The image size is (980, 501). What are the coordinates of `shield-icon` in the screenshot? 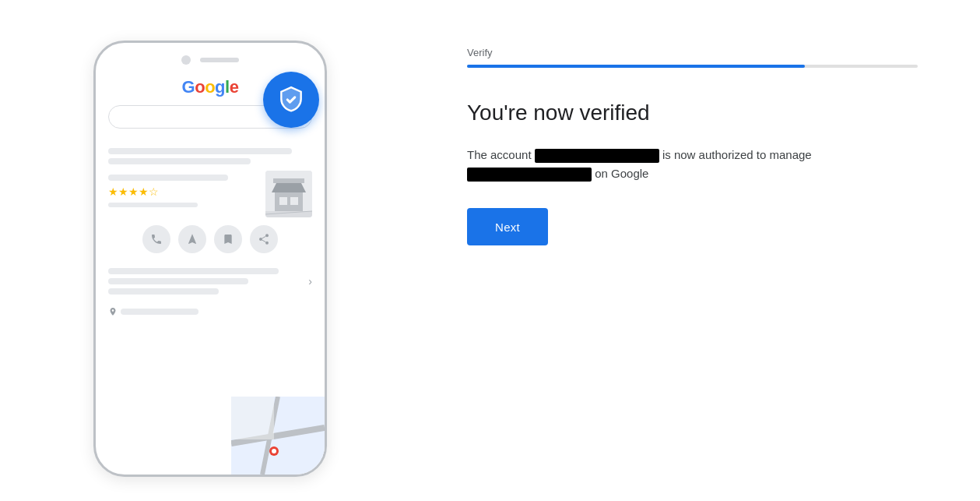 It's located at (291, 100).